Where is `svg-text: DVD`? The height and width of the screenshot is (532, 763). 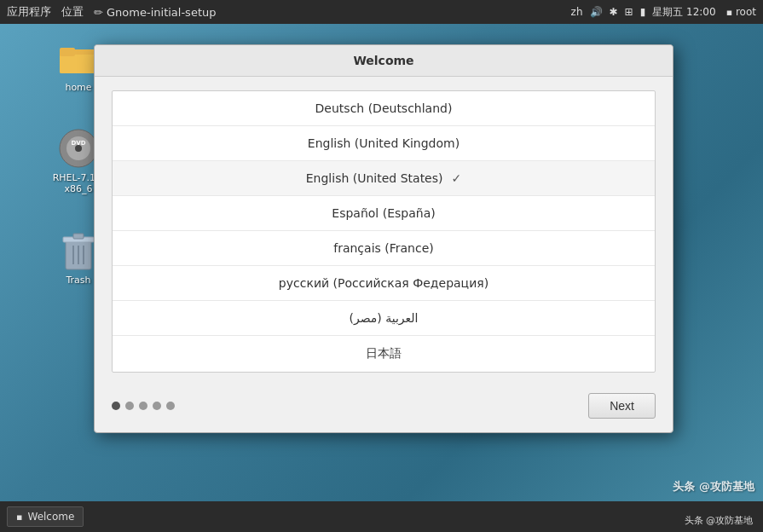
svg-text: DVD is located at coordinates (78, 143).